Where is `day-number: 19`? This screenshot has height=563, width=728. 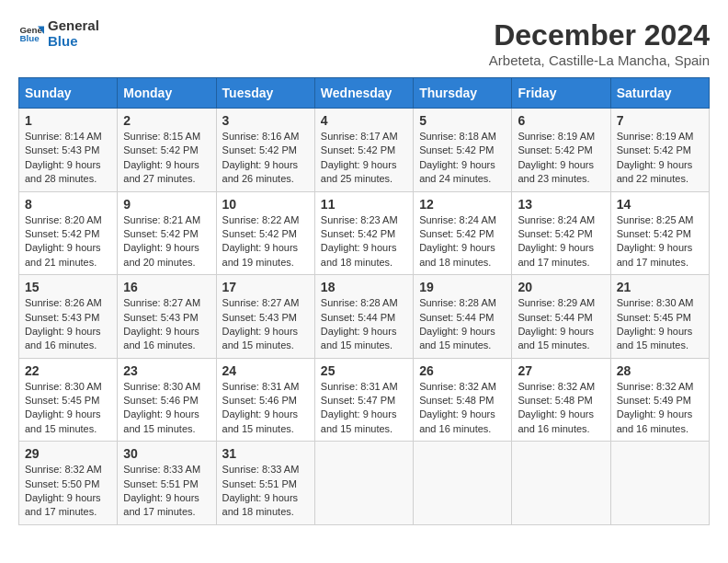 day-number: 19 is located at coordinates (462, 287).